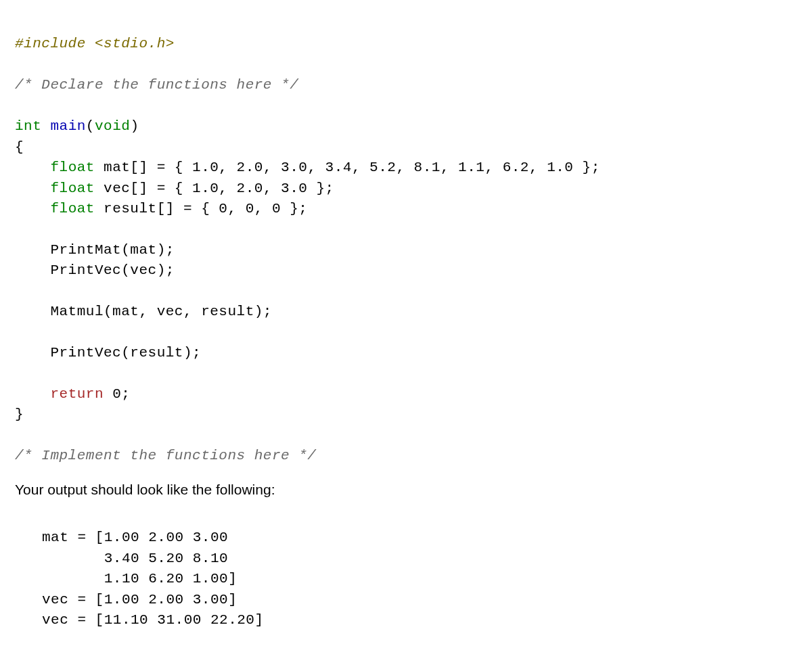  Describe the element at coordinates (139, 579) in the screenshot. I see `output-line-3: 1.10 6.20 1.00]` at that location.